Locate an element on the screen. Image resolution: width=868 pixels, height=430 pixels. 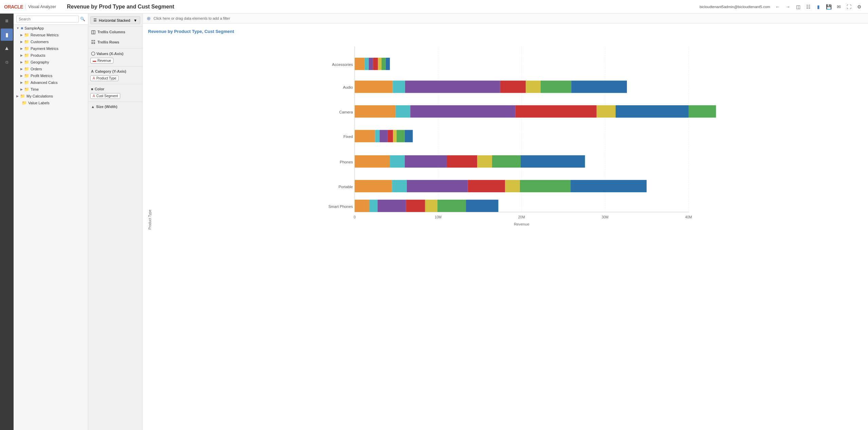
chart-type-section: ☰ Horizontal Stacked ▼ is located at coordinates (115, 20).